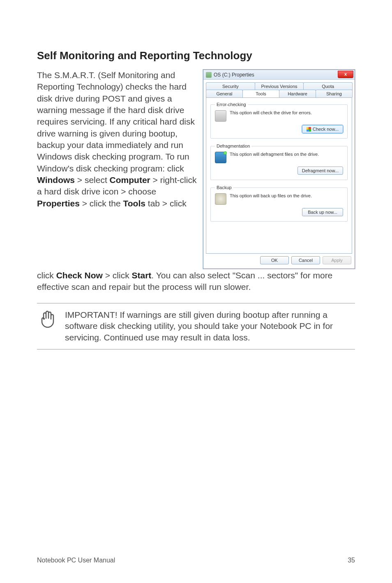 Image resolution: width=392 pixels, height=583 pixels. Describe the element at coordinates (286, 113) in the screenshot. I see `error-checking-text: This option will check the drive for err…` at that location.